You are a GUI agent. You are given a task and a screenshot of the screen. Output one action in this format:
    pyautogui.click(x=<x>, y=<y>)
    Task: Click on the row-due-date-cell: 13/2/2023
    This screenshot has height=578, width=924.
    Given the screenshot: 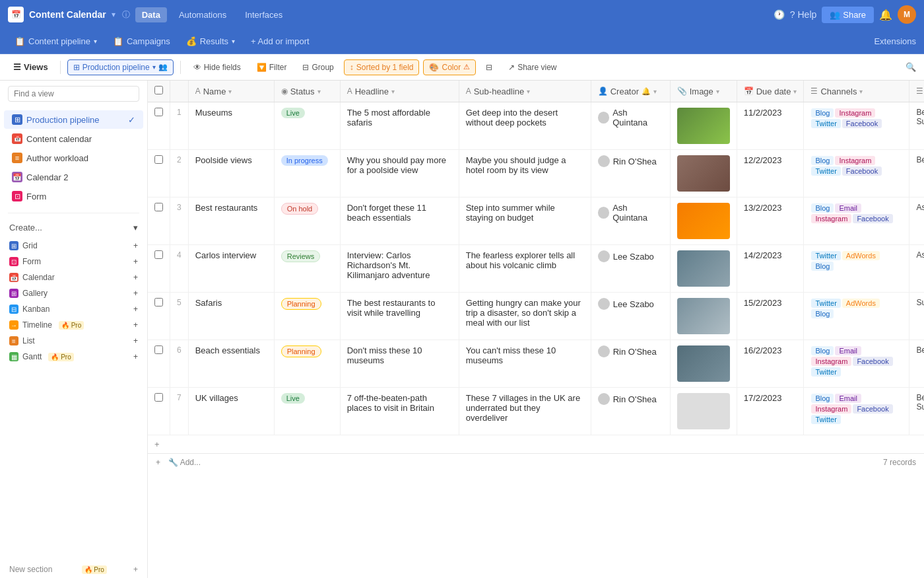 What is the action you would take?
    pyautogui.click(x=770, y=221)
    